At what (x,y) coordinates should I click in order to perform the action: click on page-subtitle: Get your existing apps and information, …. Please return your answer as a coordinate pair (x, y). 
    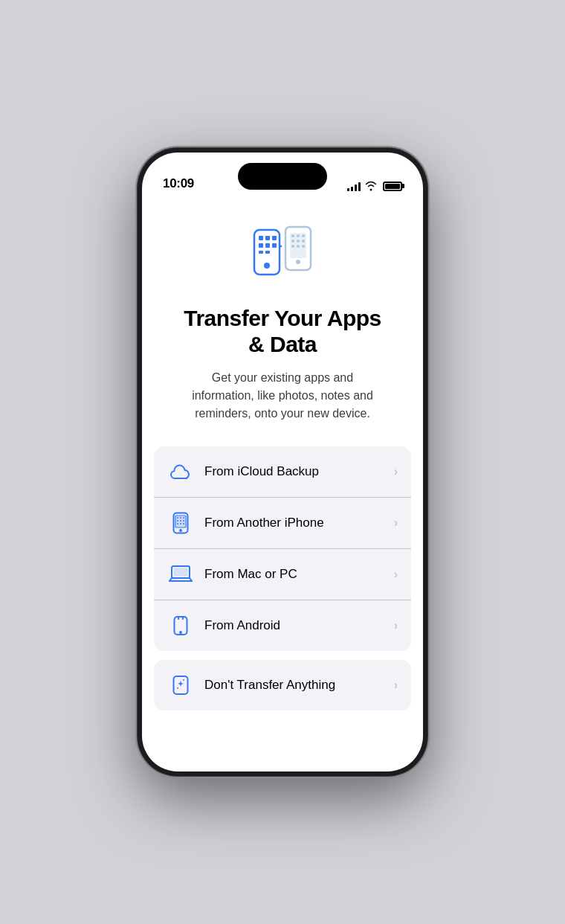
    Looking at the image, I should click on (282, 396).